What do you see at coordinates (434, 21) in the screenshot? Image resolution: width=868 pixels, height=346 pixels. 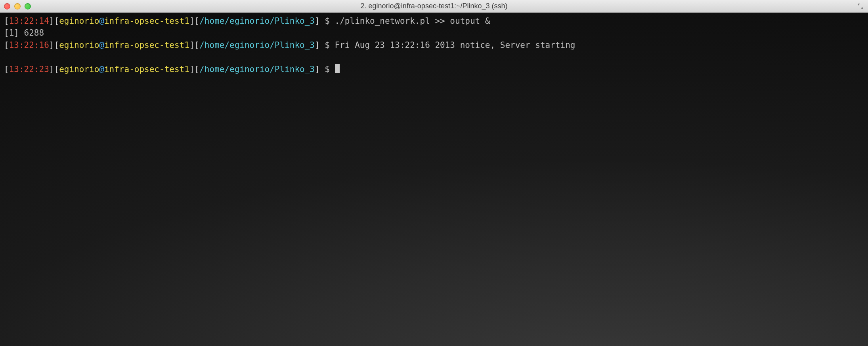 I see `terminal-line: [13:22:14][eginorio@infra-opsec-test1][/…` at bounding box center [434, 21].